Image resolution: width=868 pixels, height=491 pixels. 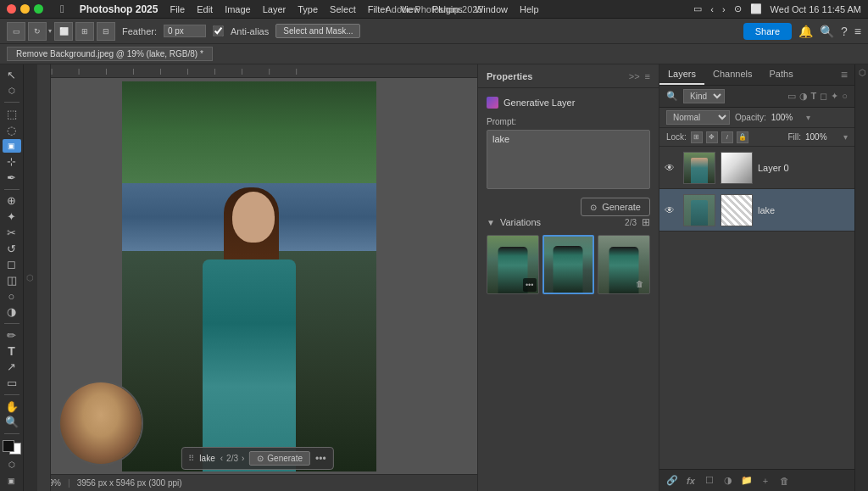 What do you see at coordinates (12, 336) in the screenshot?
I see `pen-tool: ✏` at bounding box center [12, 336].